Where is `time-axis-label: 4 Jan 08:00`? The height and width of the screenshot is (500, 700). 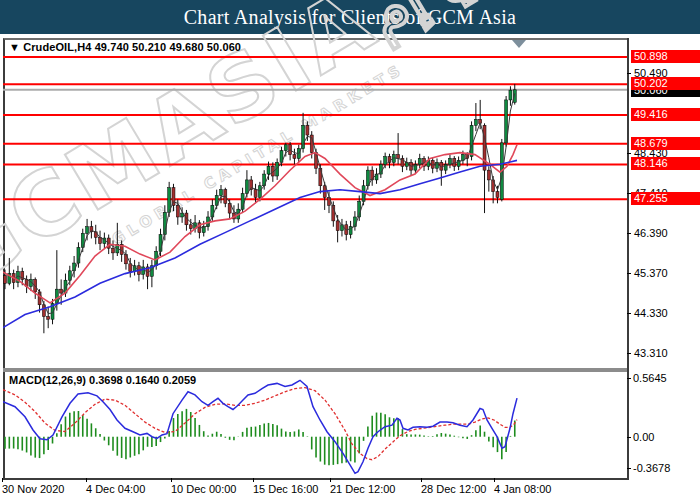 time-axis-label: 4 Jan 08:00 is located at coordinates (523, 489).